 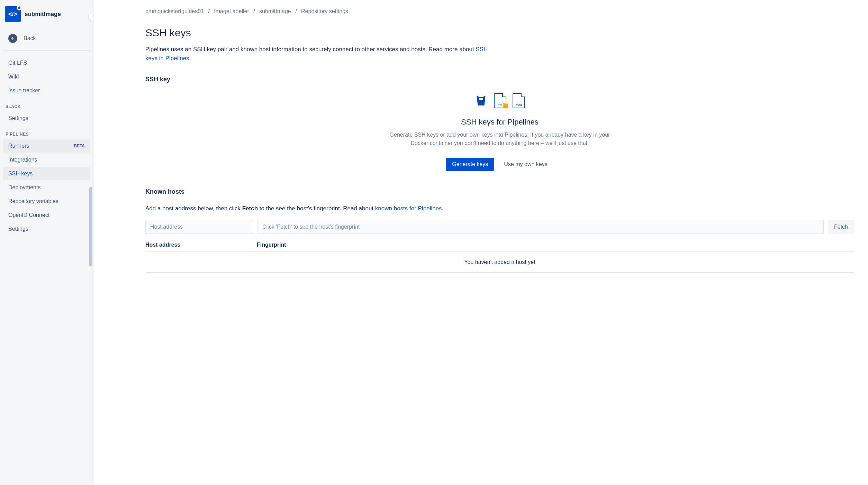 I want to click on generate-keys-button: Generate keys, so click(x=470, y=164).